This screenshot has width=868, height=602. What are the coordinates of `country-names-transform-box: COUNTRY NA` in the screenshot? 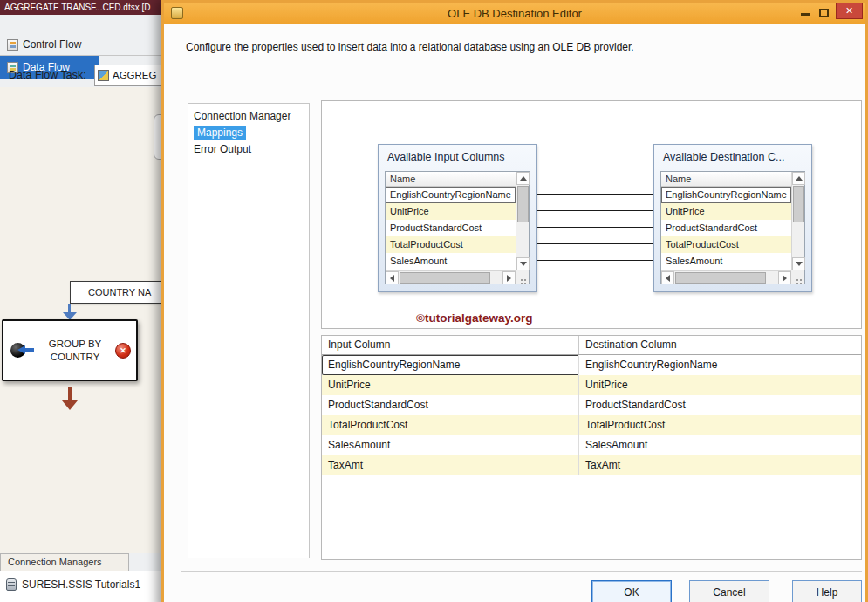 It's located at (118, 292).